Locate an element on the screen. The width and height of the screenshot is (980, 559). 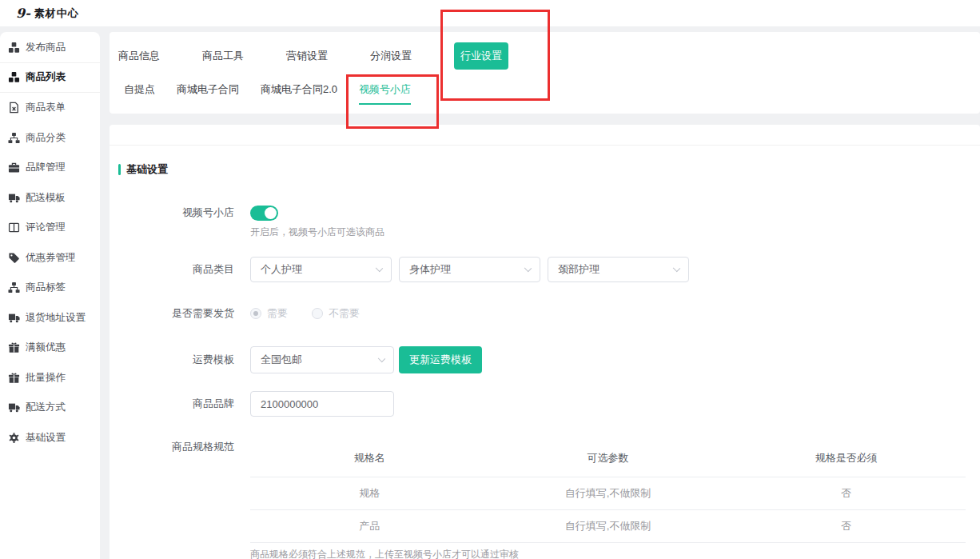
sidebar-item-label: 配送方式 is located at coordinates (46, 408).